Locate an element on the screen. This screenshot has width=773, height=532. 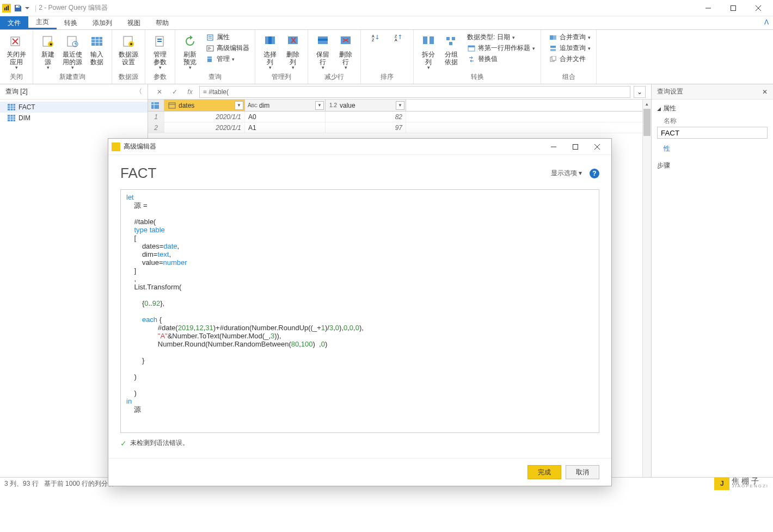
done-button: 完成 is located at coordinates (544, 472).